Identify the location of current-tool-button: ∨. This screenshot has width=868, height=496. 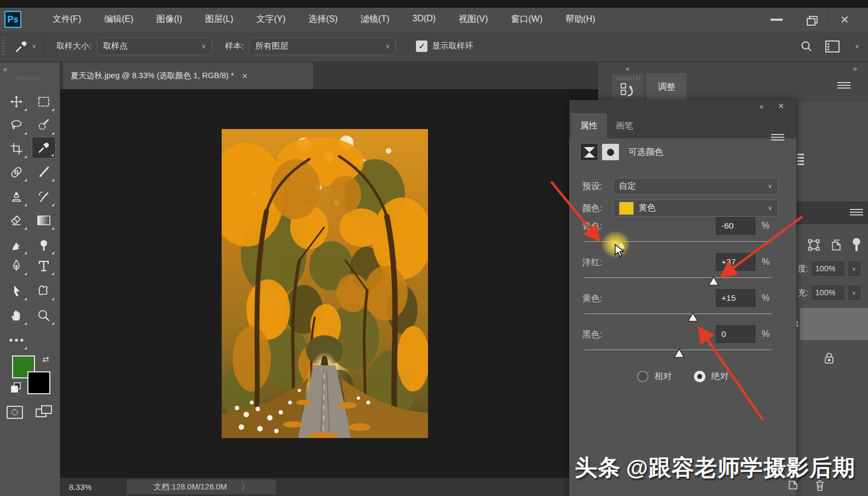
(25, 46).